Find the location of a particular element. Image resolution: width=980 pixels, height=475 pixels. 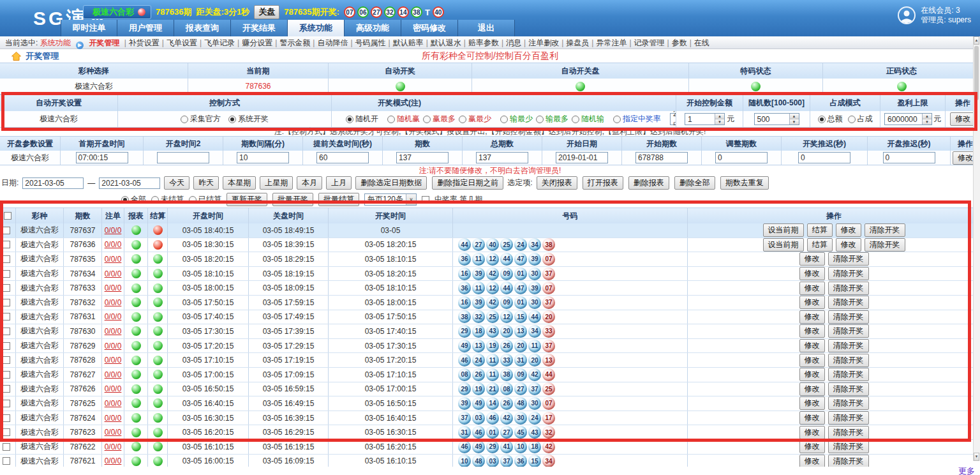

vertical-scrollbar: ▲ ▼ is located at coordinates (976, 249).